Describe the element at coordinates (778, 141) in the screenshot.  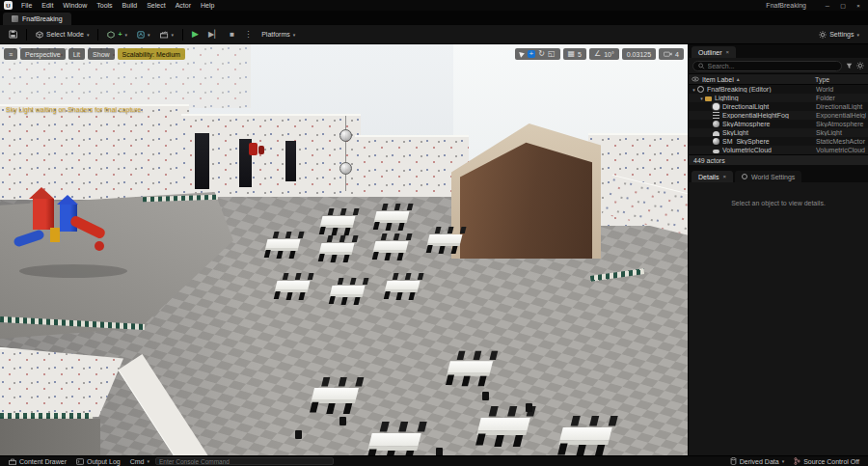
I see `outliner-row: SM_SkySphereStaticMeshActor` at that location.